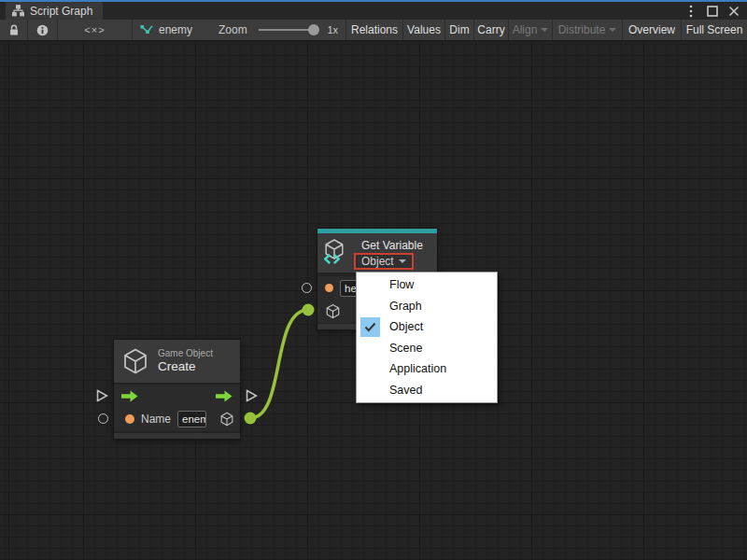 This screenshot has width=747, height=560. I want to click on lock-button, so click(14, 30).